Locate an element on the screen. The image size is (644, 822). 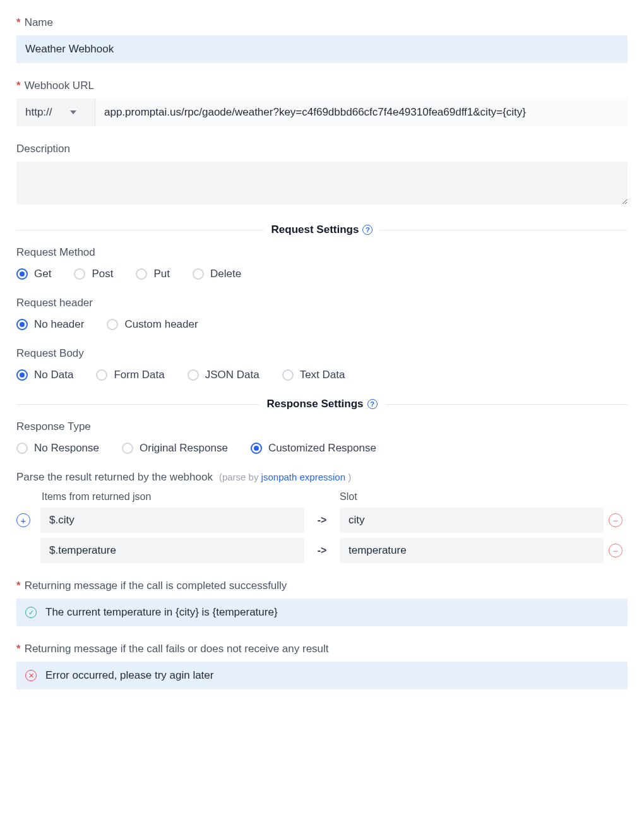
chevron-down-icon is located at coordinates (73, 112).